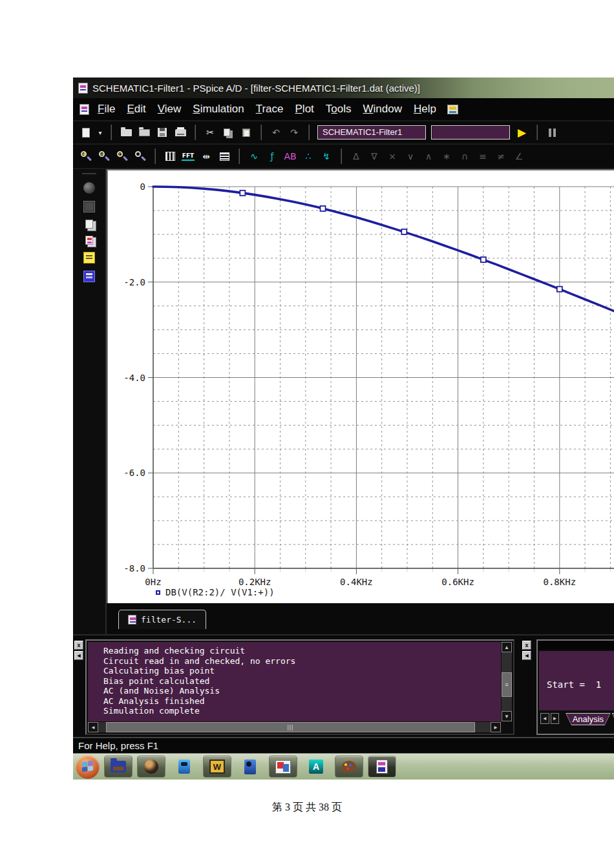 This screenshot has height=868, width=614. Describe the element at coordinates (93, 727) in the screenshot. I see `scroll-left-icon: ◄` at that location.